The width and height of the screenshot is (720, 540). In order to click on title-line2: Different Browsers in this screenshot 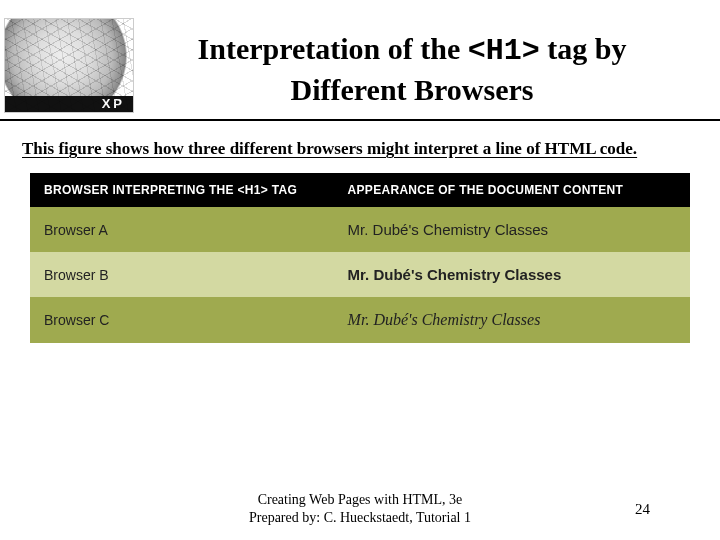, I will do `click(412, 90)`.